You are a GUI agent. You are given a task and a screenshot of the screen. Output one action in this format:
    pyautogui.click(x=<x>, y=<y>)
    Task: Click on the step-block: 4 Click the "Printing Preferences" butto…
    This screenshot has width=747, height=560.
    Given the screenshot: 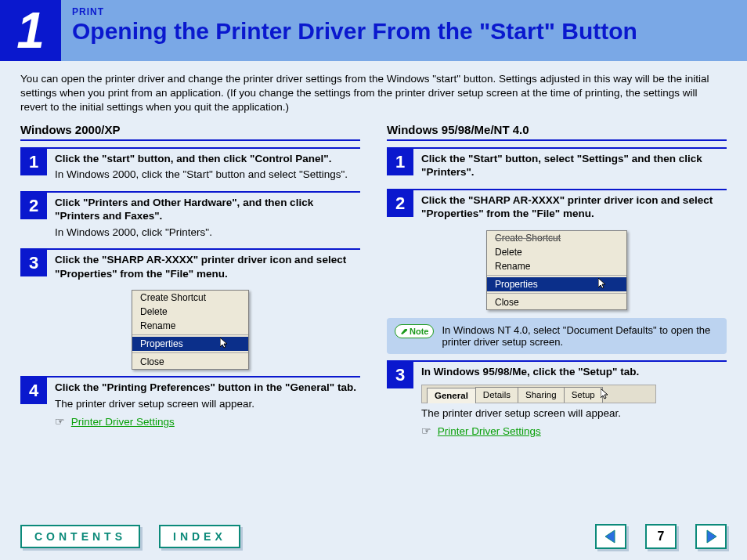 What is the action you would take?
    pyautogui.click(x=190, y=404)
    